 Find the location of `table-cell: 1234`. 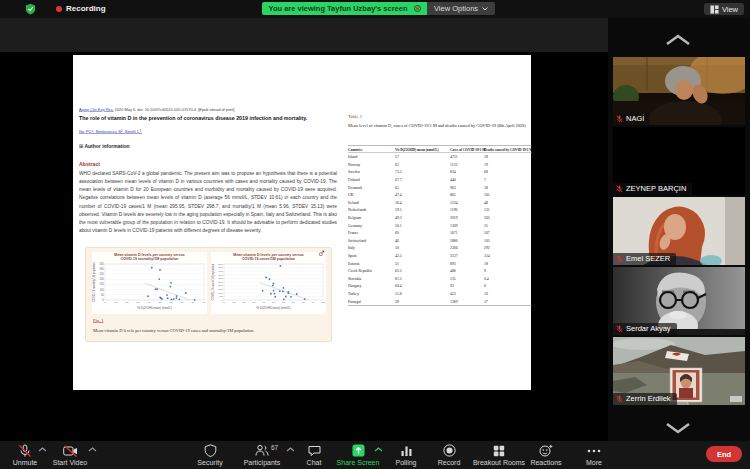

table-cell: 1234 is located at coordinates (454, 202).